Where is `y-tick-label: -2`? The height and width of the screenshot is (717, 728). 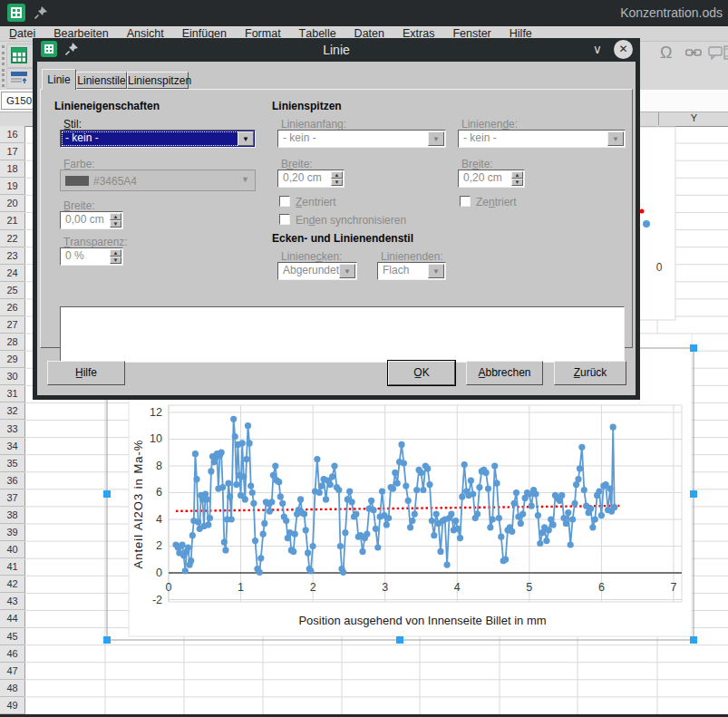
y-tick-label: -2 is located at coordinates (158, 600).